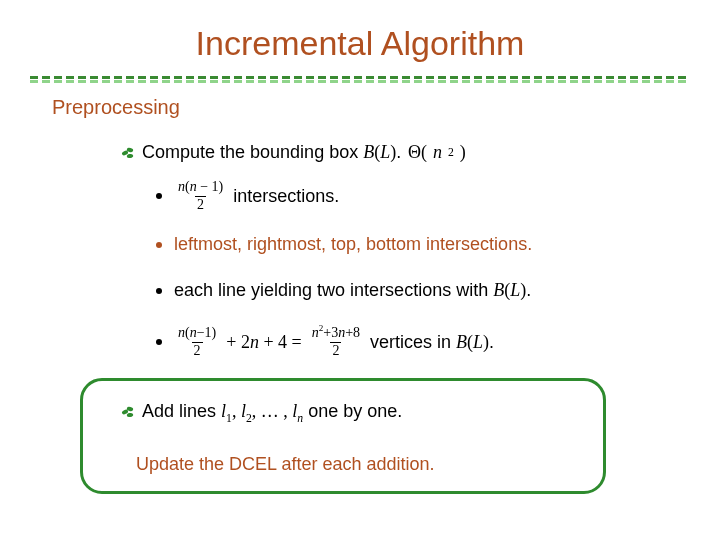 This screenshot has width=720, height=540. What do you see at coordinates (197, 342) in the screenshot?
I see `fraction-left: n(n−1) 2` at bounding box center [197, 342].